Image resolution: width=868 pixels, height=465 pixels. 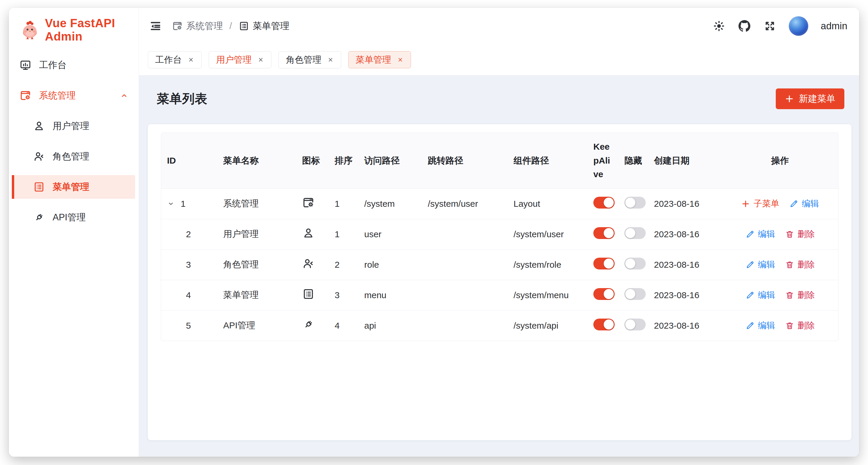 What do you see at coordinates (344, 295) in the screenshot?
I see `cell-order: 3` at bounding box center [344, 295].